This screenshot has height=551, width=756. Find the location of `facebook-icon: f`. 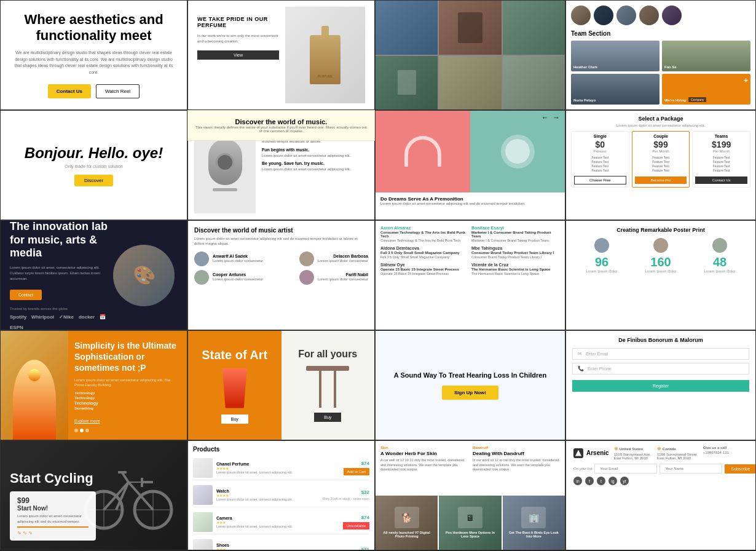

facebook-icon: f is located at coordinates (589, 481).